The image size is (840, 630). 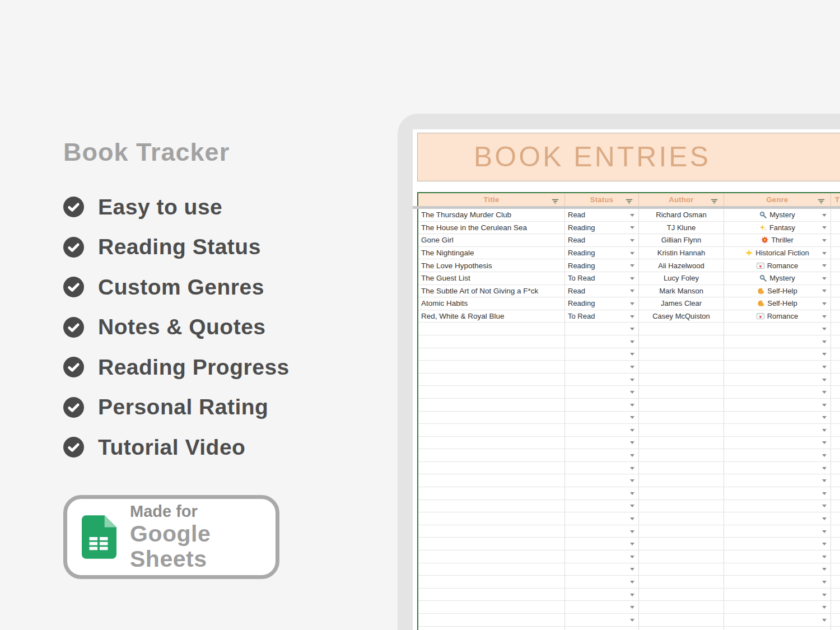 What do you see at coordinates (492, 304) in the screenshot?
I see `cell-title: Atomic Habits` at bounding box center [492, 304].